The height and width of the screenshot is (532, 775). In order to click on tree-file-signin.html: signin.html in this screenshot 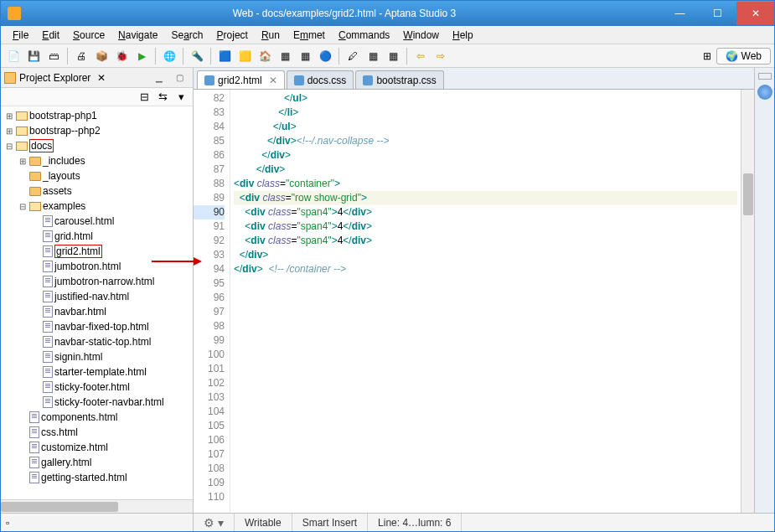, I will do `click(111, 357)`.